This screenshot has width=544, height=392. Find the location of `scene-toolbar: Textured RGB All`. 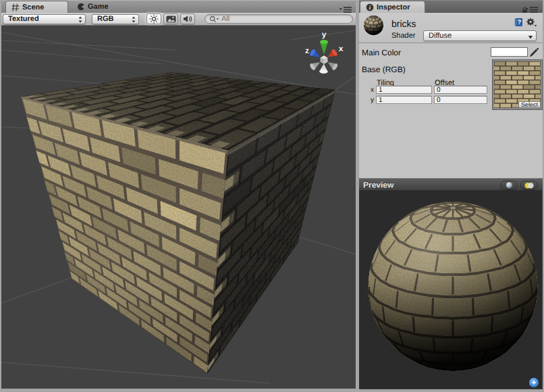

scene-toolbar: Textured RGB All is located at coordinates (178, 19).